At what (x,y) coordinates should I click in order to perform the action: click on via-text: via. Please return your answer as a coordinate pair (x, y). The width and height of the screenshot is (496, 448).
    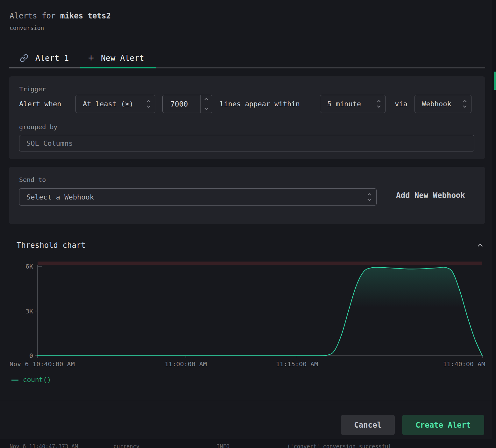
    Looking at the image, I should click on (401, 104).